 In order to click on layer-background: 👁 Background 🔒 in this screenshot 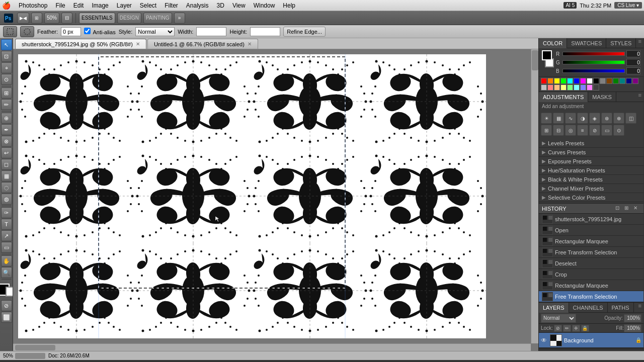, I will do `click(591, 340)`.